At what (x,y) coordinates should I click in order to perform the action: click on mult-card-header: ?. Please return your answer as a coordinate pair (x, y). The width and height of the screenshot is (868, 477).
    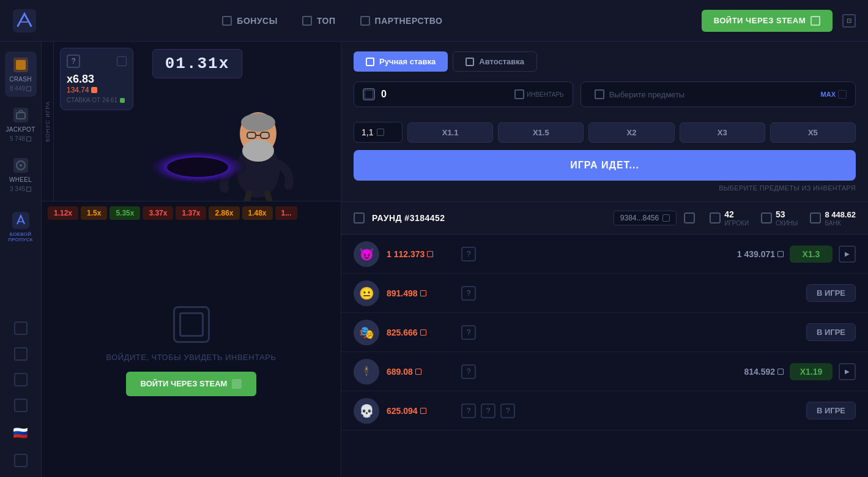
    Looking at the image, I should click on (97, 61).